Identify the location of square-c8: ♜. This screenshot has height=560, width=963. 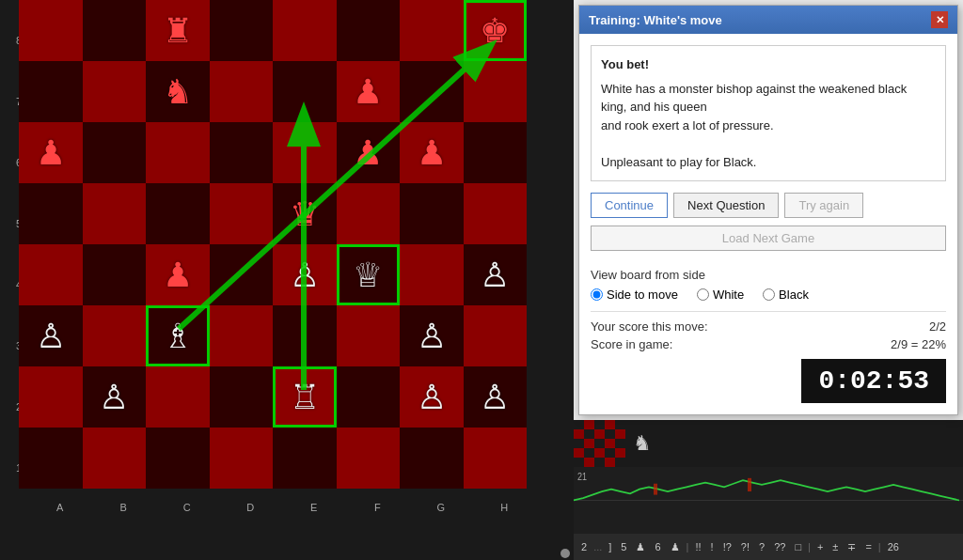
(178, 30).